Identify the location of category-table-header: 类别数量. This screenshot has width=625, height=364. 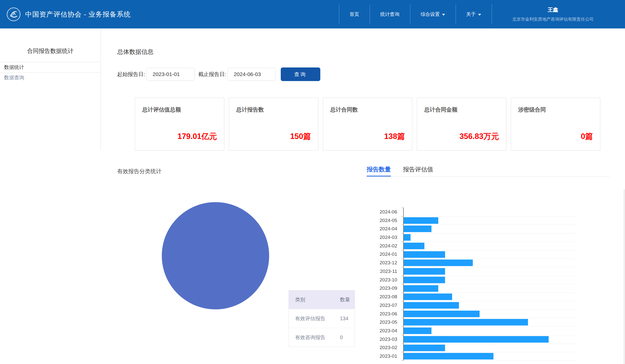
(322, 300).